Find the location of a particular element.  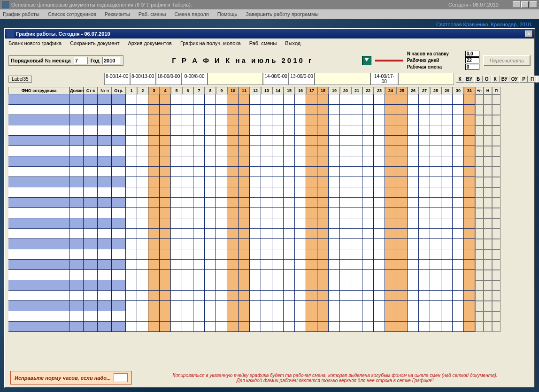

col-day-11: 11 is located at coordinates (244, 91).